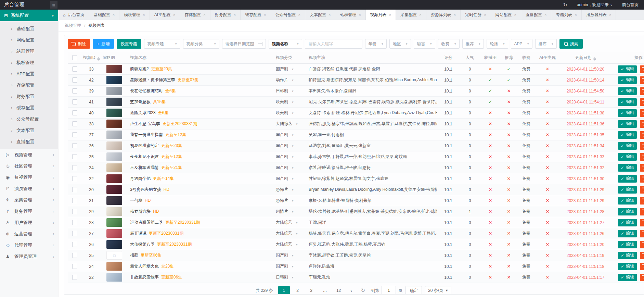 The width and height of the screenshot is (644, 297). What do you see at coordinates (29, 177) in the screenshot?
I see `sidebar-item-短视管理: ◉短视管理‹` at bounding box center [29, 177].